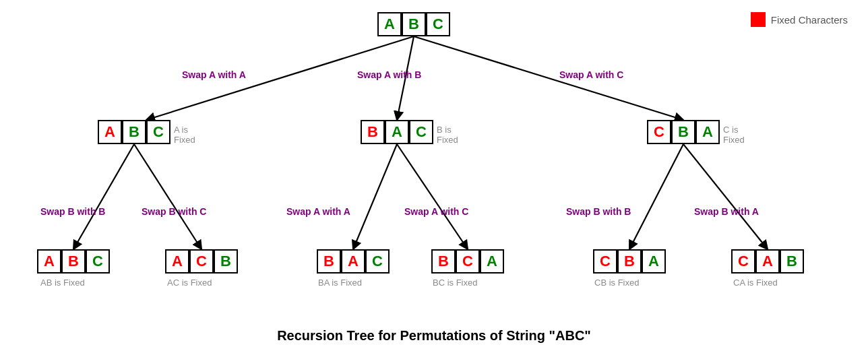 The height and width of the screenshot is (353, 868). Describe the element at coordinates (414, 24) in the screenshot. I see `node-root: A B C` at that location.